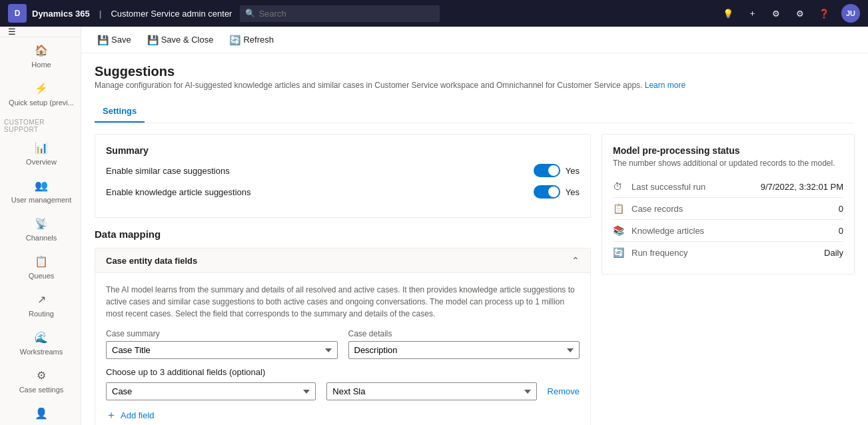  I want to click on case-details-select: Description, so click(464, 350).